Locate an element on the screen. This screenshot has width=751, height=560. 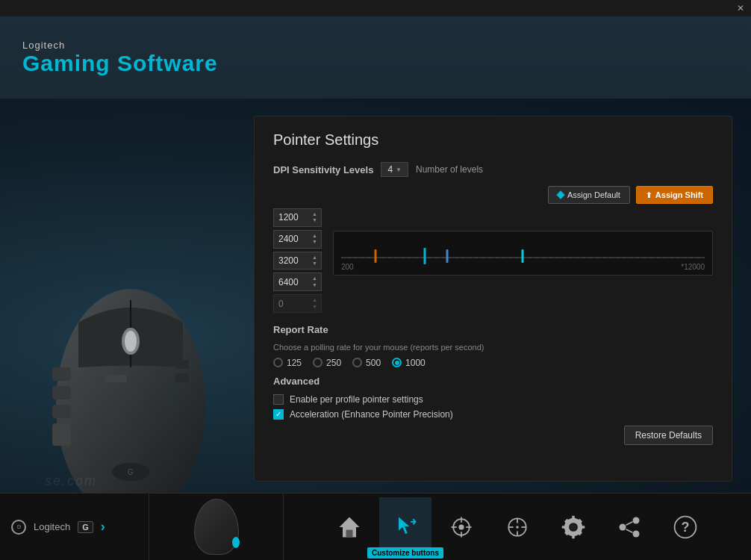
dpi-level-5-stepper: ▲ ▼ is located at coordinates (315, 303).